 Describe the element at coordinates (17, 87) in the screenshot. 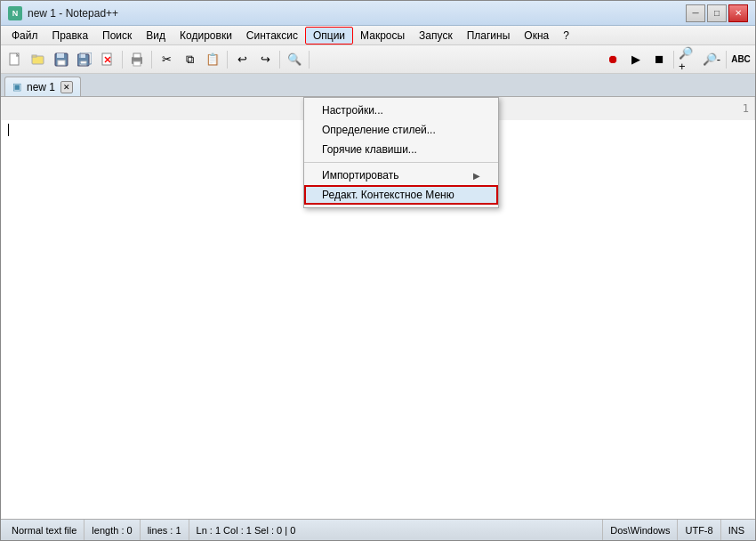

I see `tab-icon: ▣` at that location.